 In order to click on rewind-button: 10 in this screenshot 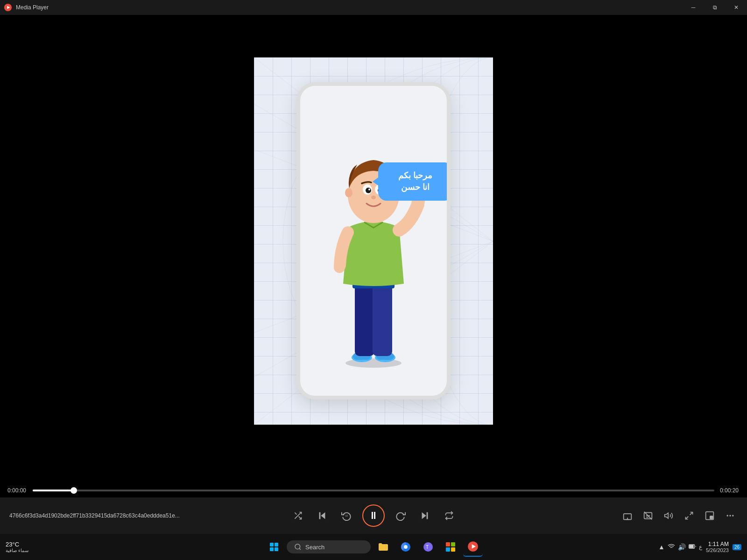, I will do `click(346, 516)`.